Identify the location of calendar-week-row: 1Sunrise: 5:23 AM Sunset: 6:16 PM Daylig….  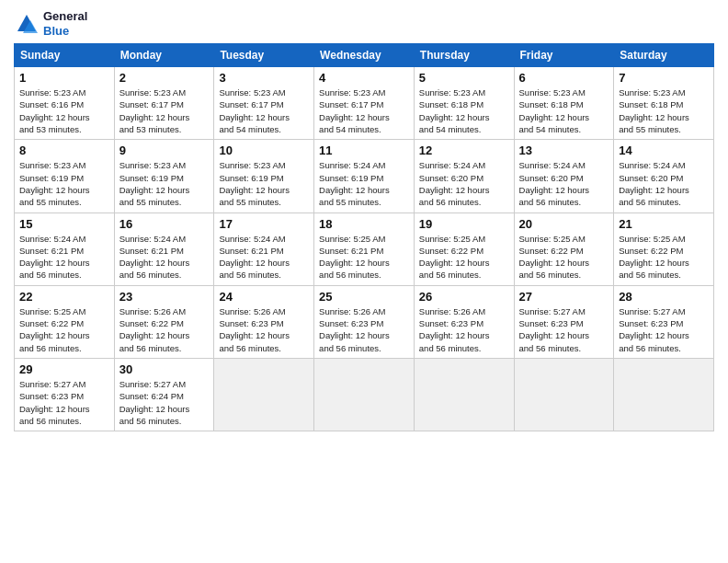
(364, 103).